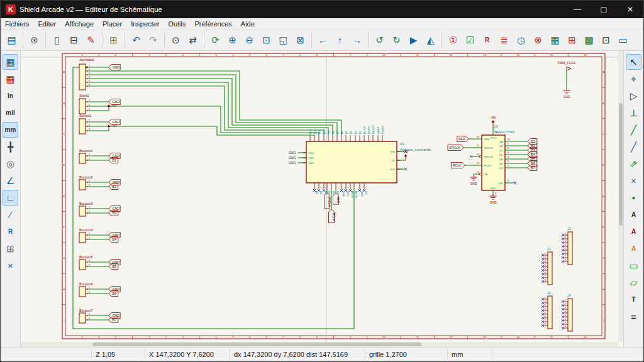 This screenshot has width=644, height=362. I want to click on units-mil-button: mil, so click(10, 113).